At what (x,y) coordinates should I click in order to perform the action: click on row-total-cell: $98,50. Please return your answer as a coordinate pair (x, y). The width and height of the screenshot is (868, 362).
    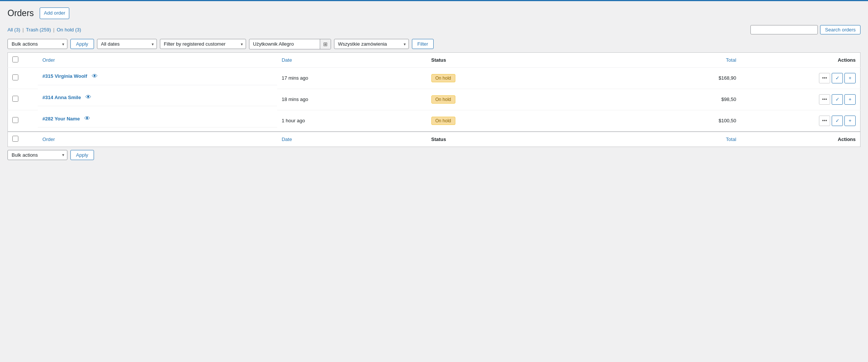
    Looking at the image, I should click on (666, 99).